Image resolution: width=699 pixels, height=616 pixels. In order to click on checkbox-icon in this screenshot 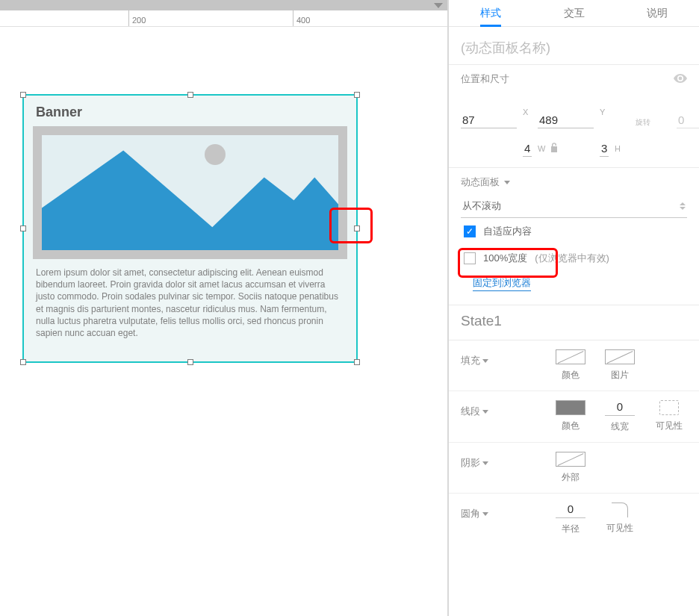, I will do `click(470, 258)`.